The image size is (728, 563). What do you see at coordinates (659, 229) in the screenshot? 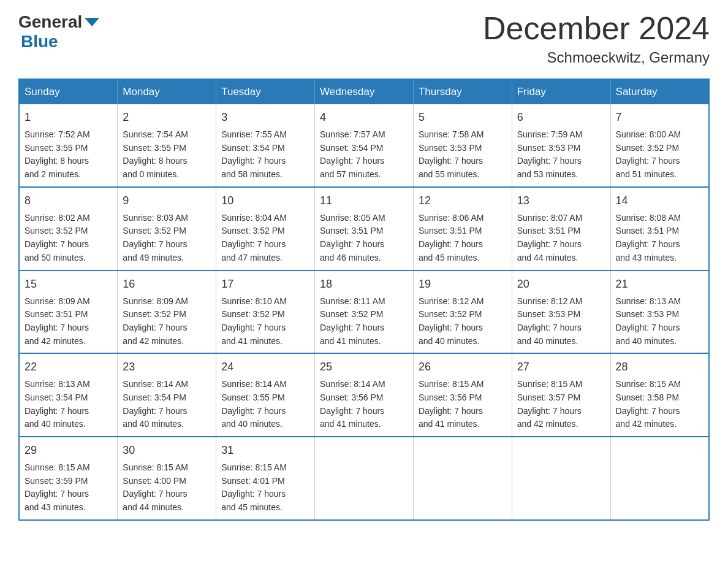
I see `calendar-cell: 14 Sunrise: 8:08 AM Sunset: 3:51 PM Dayl…` at bounding box center [659, 229].